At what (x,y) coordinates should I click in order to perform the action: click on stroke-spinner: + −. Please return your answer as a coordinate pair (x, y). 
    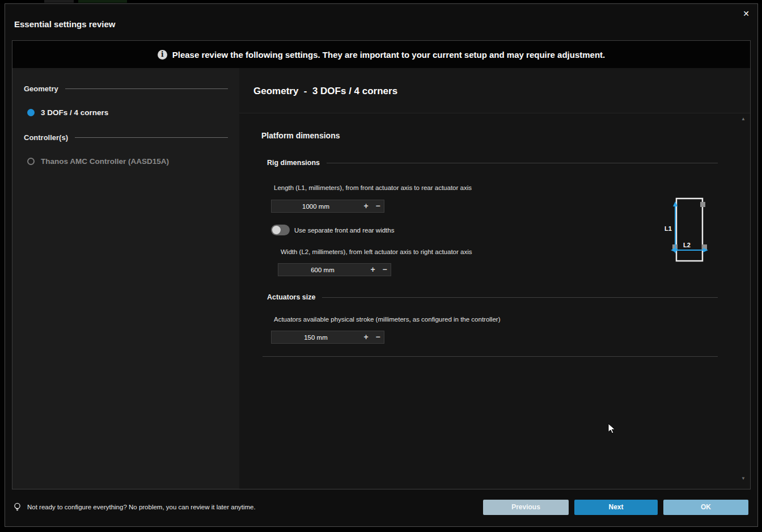
    Looking at the image, I should click on (328, 337).